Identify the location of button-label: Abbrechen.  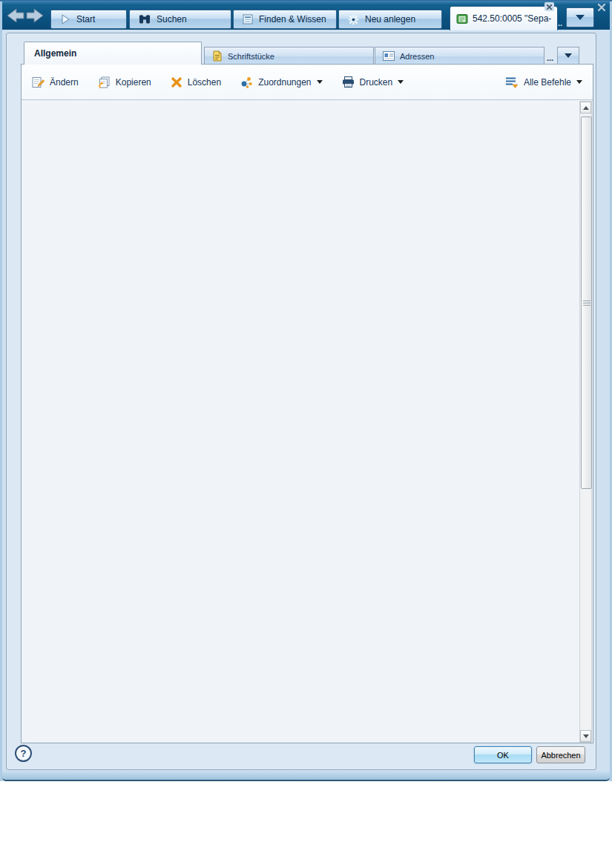
(561, 755).